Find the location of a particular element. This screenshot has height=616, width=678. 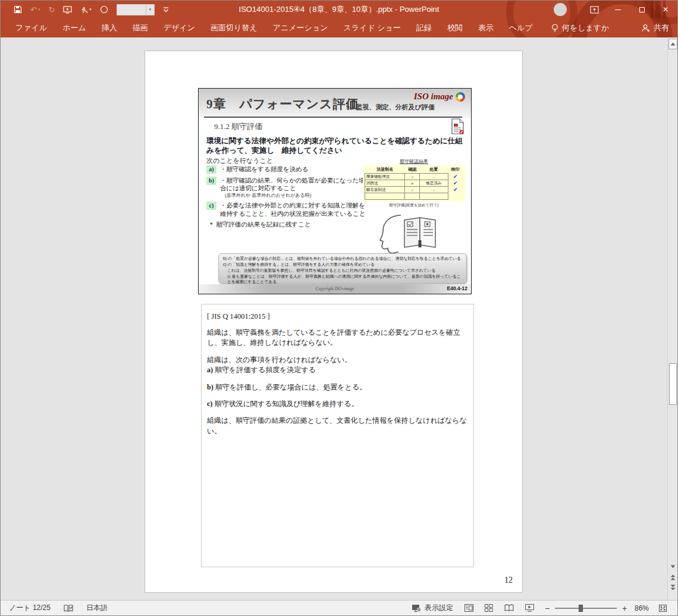

zoom-slider-thumb is located at coordinates (580, 608).